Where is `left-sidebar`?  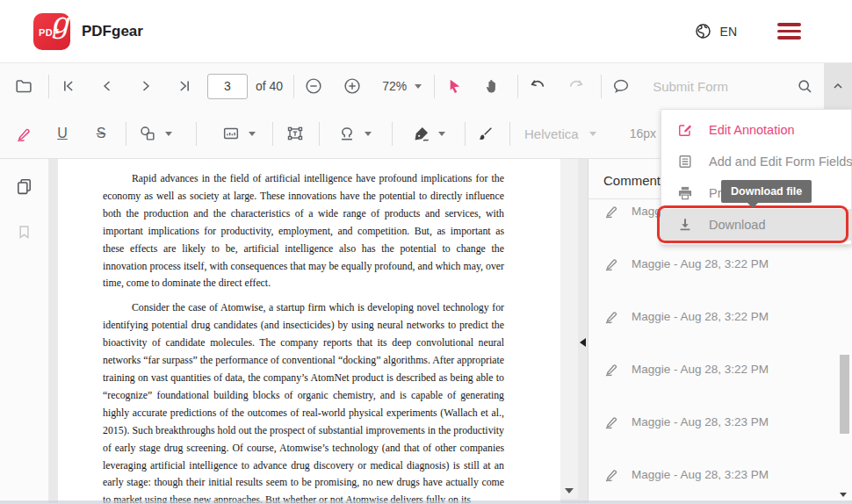
left-sidebar is located at coordinates (25, 331).